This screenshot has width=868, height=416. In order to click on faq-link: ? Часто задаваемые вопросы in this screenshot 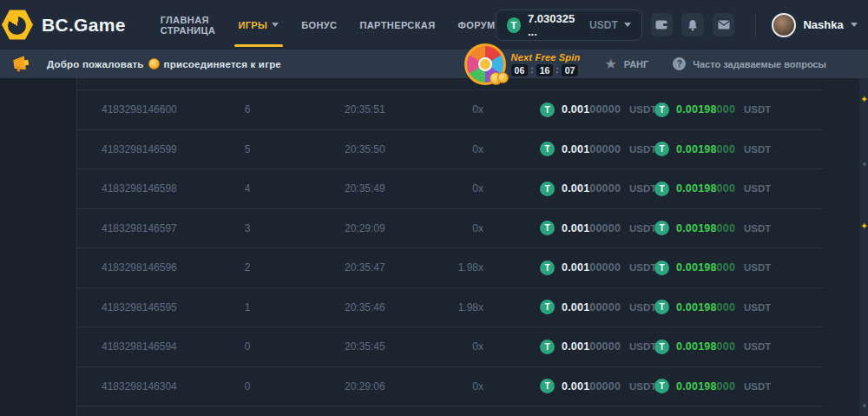, I will do `click(750, 64)`.